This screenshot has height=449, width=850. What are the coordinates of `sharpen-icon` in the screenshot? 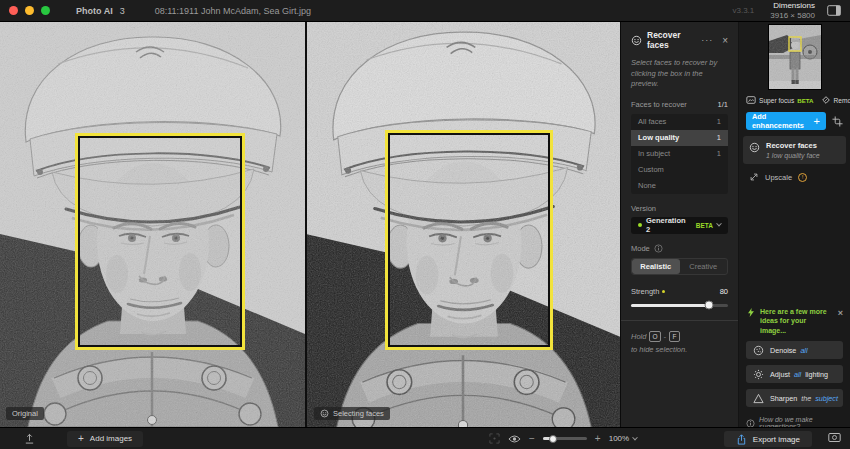 It's located at (758, 398).